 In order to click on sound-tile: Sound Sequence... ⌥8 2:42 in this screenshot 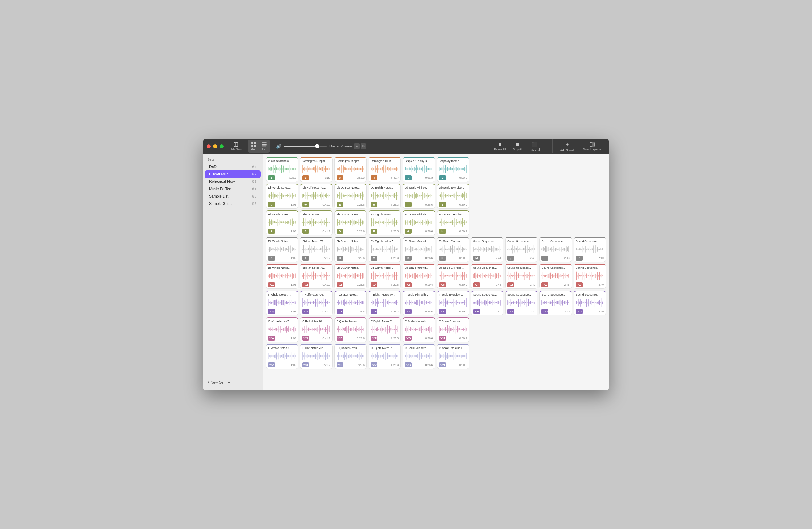, I will do `click(521, 276)`.